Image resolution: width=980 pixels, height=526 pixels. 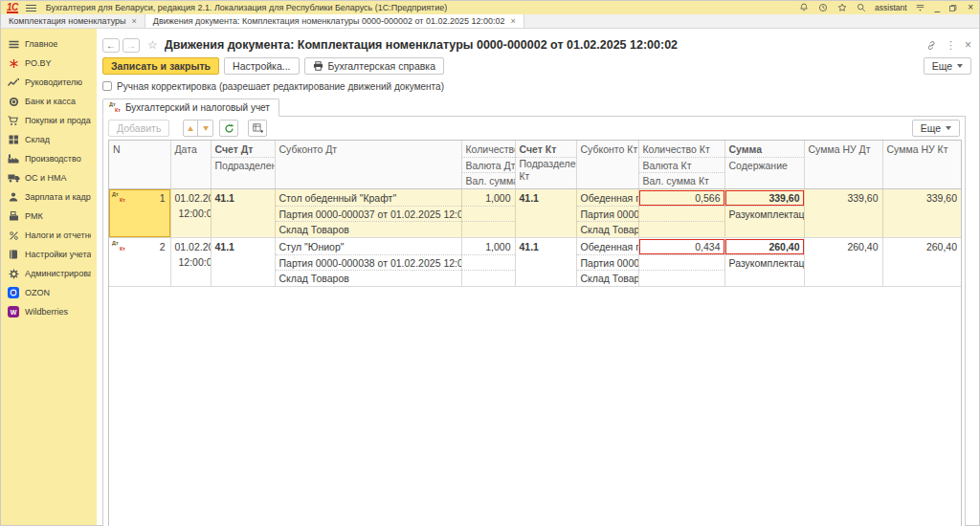 I want to click on cell-sum-nu-kt: 339,60, so click(x=922, y=214).